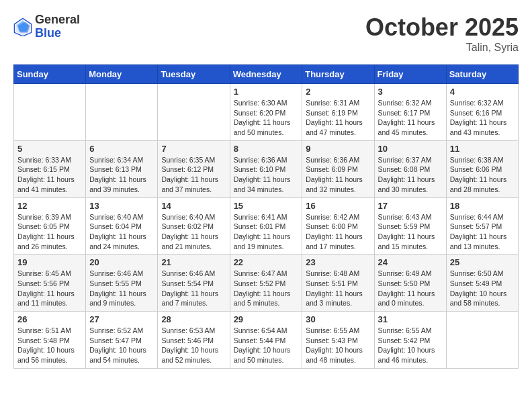 The height and width of the screenshot is (411, 532). What do you see at coordinates (50, 226) in the screenshot?
I see `calendar-cell: 12Sunrise: 6:39 AMSunset: 6:05 PMDayligh…` at bounding box center [50, 226].